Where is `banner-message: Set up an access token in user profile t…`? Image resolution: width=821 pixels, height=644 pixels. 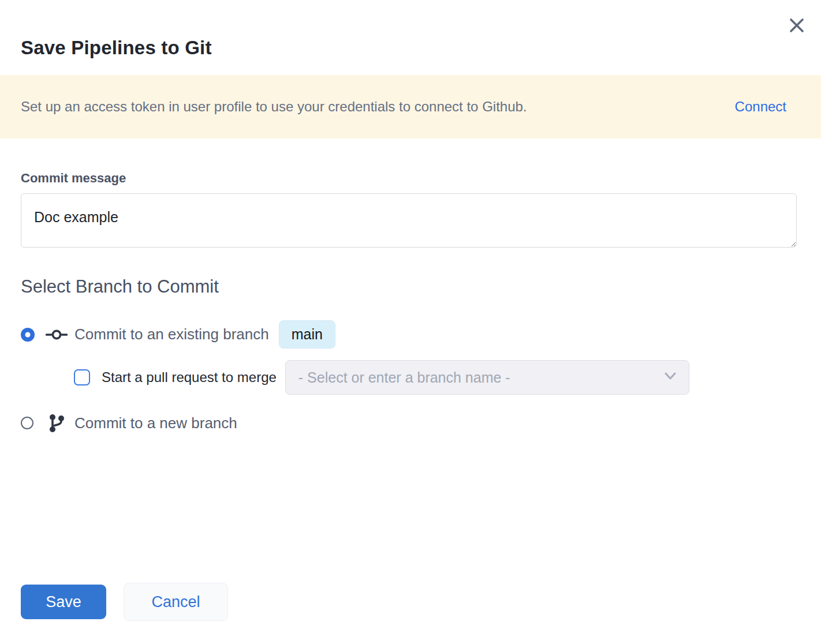 banner-message: Set up an access token in user profile t… is located at coordinates (274, 107).